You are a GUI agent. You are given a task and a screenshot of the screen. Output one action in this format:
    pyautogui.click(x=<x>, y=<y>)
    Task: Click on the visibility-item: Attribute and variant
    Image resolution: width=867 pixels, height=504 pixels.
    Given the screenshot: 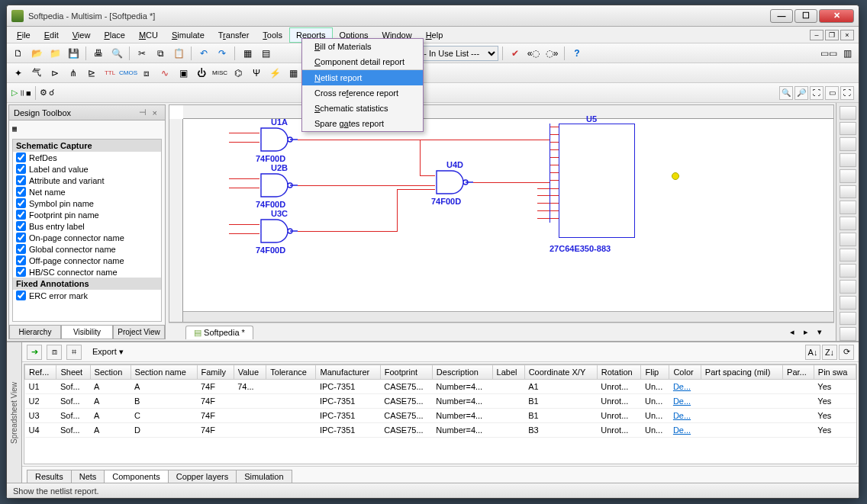 What is the action you would take?
    pyautogui.click(x=87, y=180)
    